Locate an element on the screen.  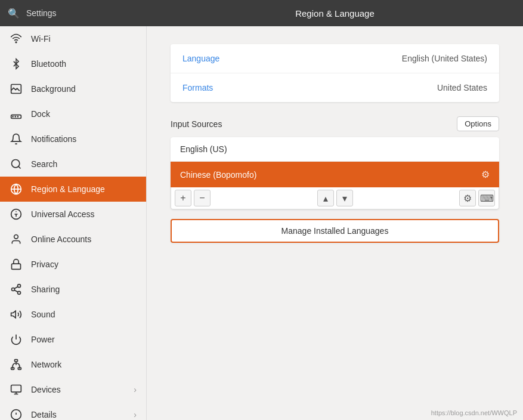
bluetooth-icon is located at coordinates (16, 64).